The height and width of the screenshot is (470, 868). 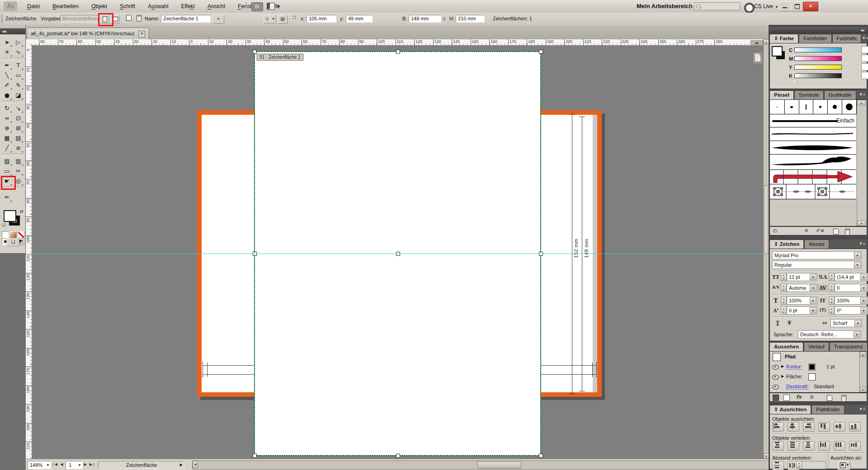 I want to click on strikethrough-button: T, so click(x=789, y=323).